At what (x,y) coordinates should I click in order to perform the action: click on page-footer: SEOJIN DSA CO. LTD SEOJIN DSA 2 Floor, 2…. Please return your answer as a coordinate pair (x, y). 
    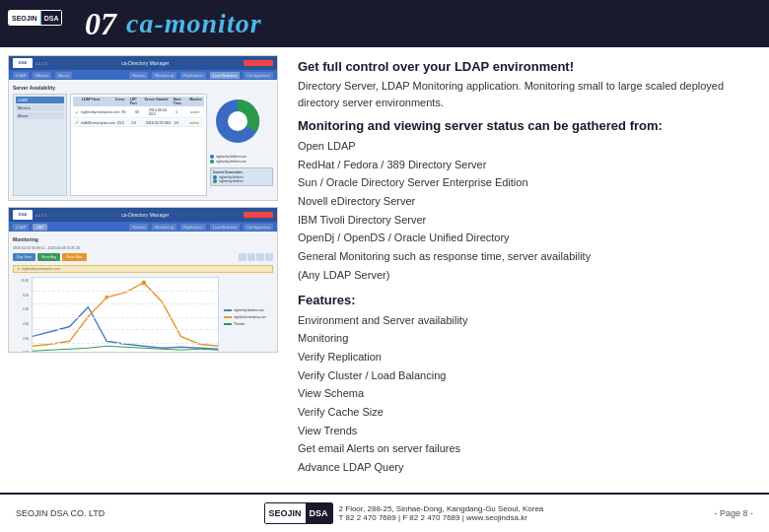
    Looking at the image, I should click on (384, 512).